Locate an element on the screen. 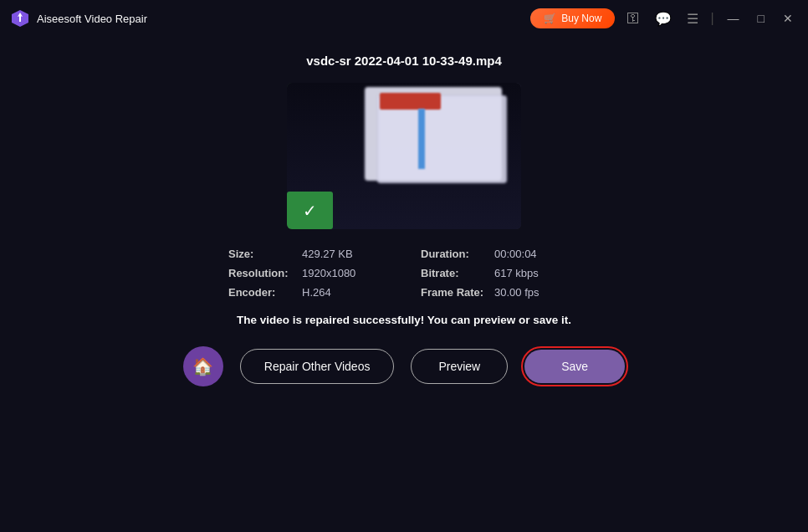  close-button: ✕ is located at coordinates (788, 18).